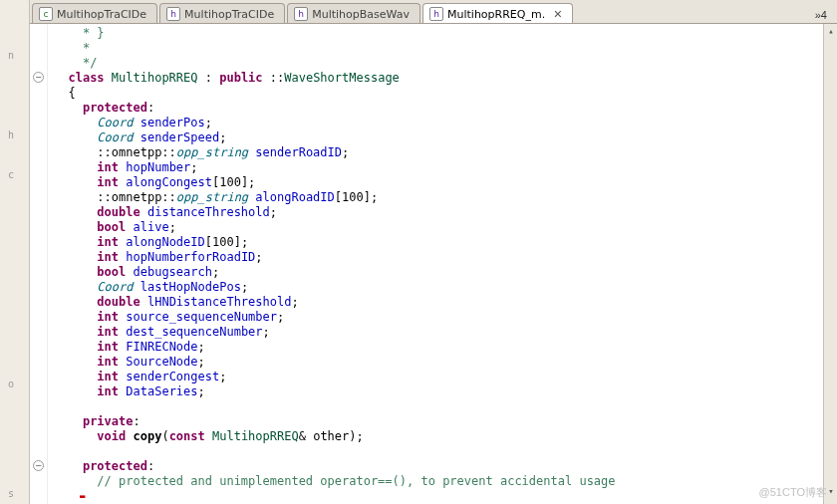 The height and width of the screenshot is (504, 837). What do you see at coordinates (361, 14) in the screenshot?
I see `tab-label: MultihopBaseWav` at bounding box center [361, 14].